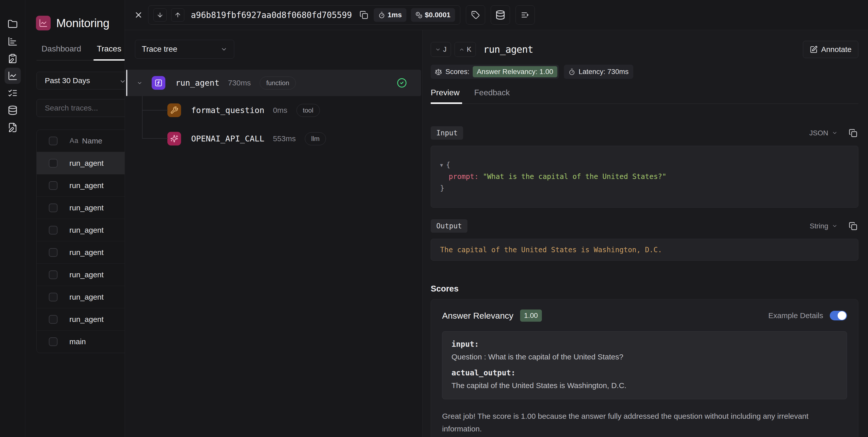 The width and height of the screenshot is (868, 437). Describe the element at coordinates (278, 83) in the screenshot. I see `span-type-badge: function` at that location.